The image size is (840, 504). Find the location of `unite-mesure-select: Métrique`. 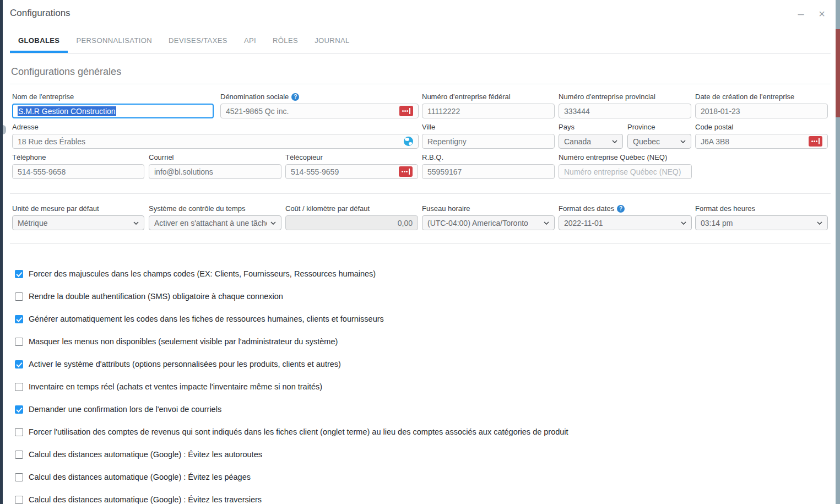

unite-mesure-select: Métrique is located at coordinates (78, 223).